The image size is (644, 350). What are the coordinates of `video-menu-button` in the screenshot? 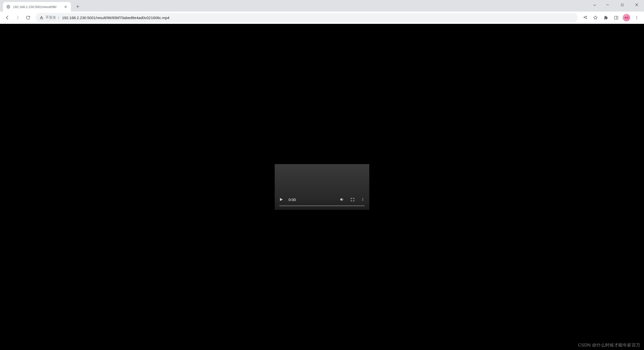 It's located at (363, 199).